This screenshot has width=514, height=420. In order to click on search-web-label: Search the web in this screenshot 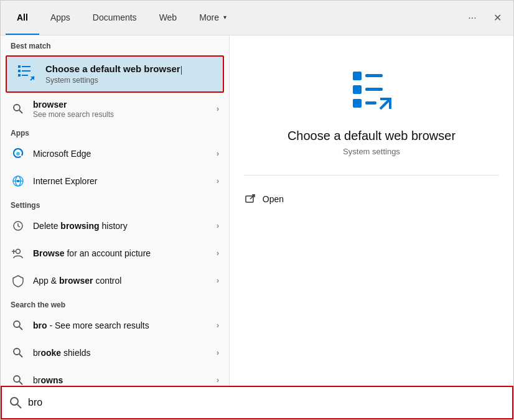, I will do `click(114, 303)`.